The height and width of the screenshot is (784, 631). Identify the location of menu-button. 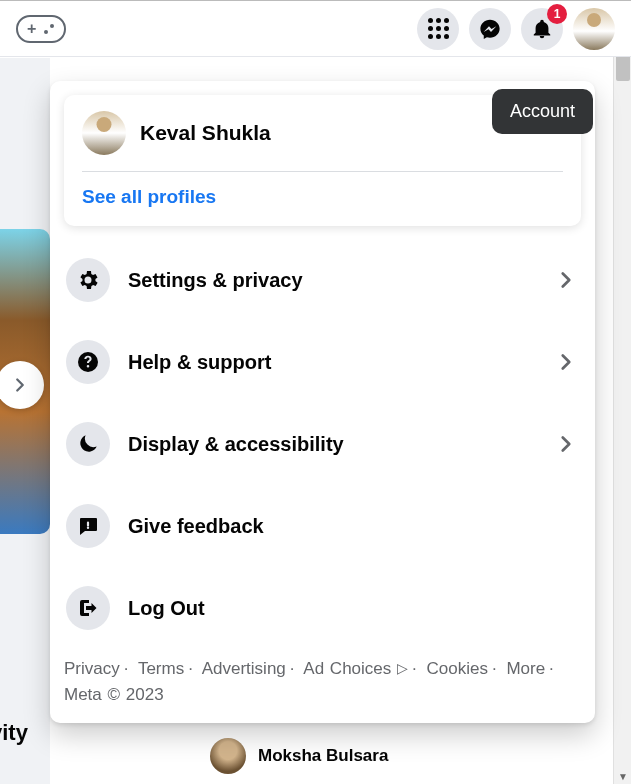
(438, 29).